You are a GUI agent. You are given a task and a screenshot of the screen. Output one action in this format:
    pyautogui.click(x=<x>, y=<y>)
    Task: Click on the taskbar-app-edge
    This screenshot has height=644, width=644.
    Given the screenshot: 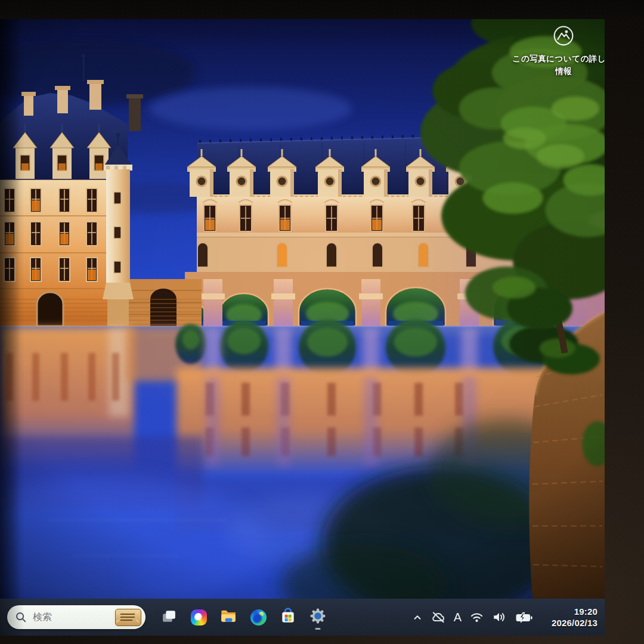 What is the action you would take?
    pyautogui.click(x=258, y=617)
    